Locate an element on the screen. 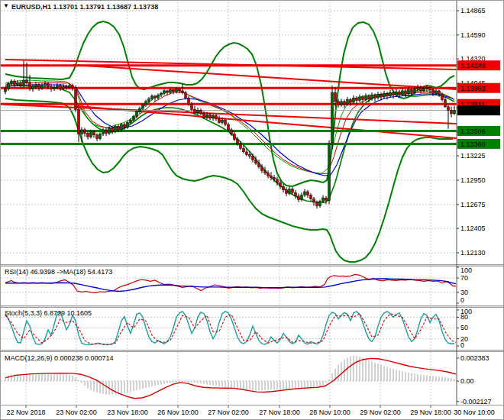  svg-text: 70 is located at coordinates (464, 278).